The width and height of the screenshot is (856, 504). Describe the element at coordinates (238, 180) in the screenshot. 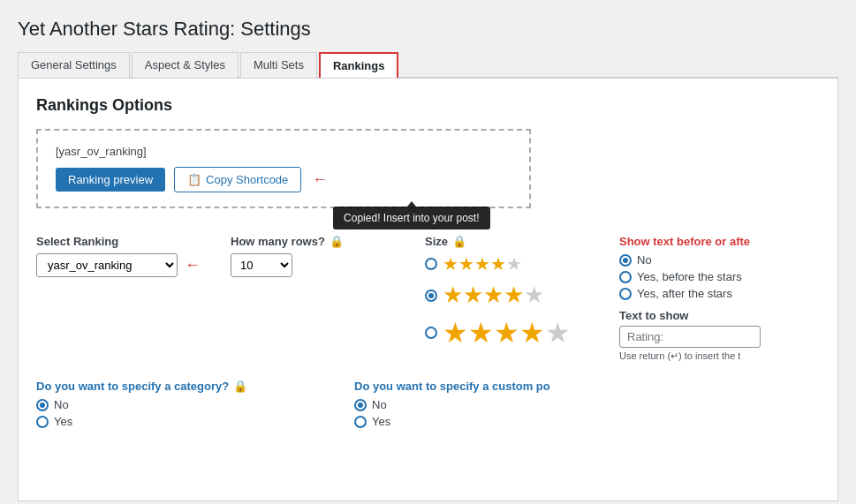

I see `copy-shortcode-button: 📋 Copy Shortcode` at that location.